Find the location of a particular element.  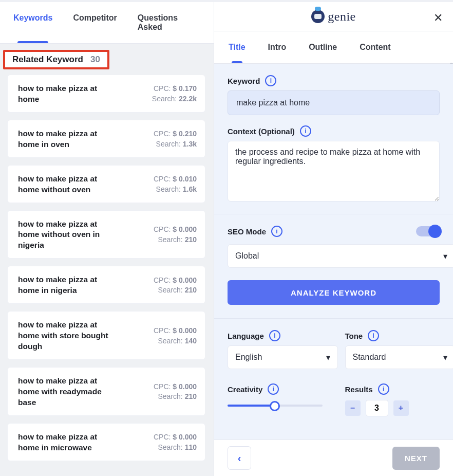

keyword-text: how to make pizza at home is located at coordinates (66, 94).